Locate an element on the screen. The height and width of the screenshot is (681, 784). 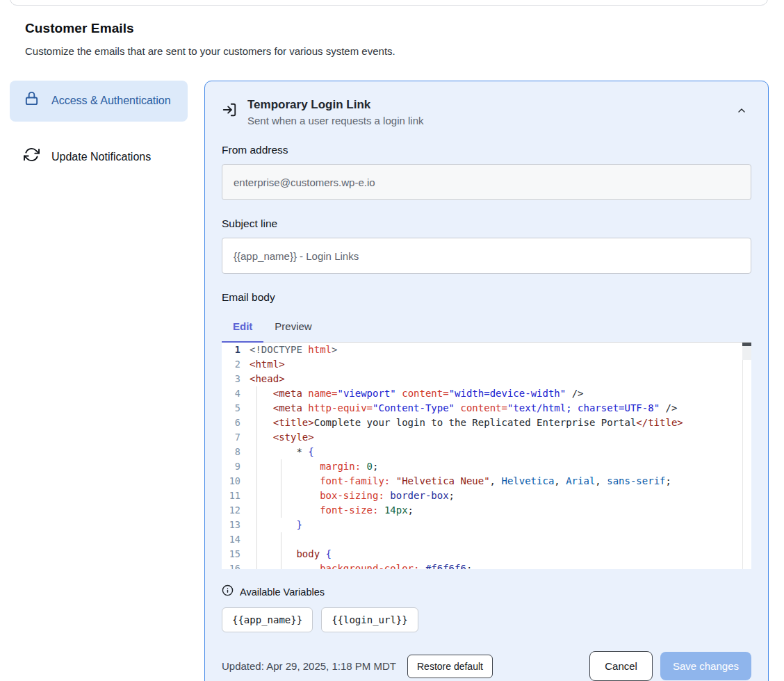
panel-header: Temporary Login Link Sent when a user re… is located at coordinates (487, 113).